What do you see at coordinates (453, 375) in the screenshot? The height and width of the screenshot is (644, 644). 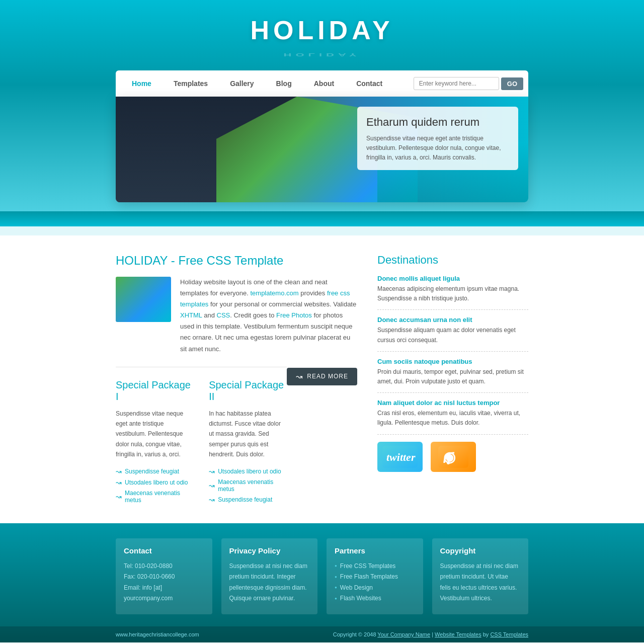 I see `destination-3: Cum sociis natoque penatibus Proin dui m…` at bounding box center [453, 375].